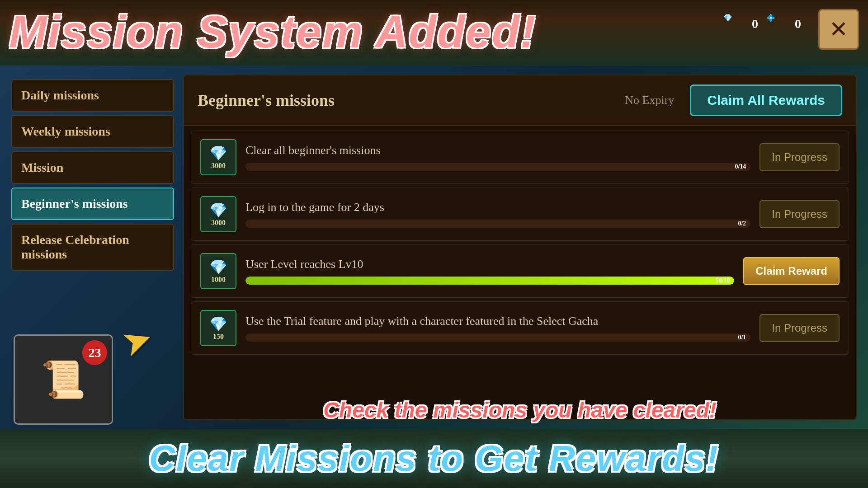 The height and width of the screenshot is (488, 868). Describe the element at coordinates (218, 280) in the screenshot. I see `reward-amount-2: 1000` at that location.